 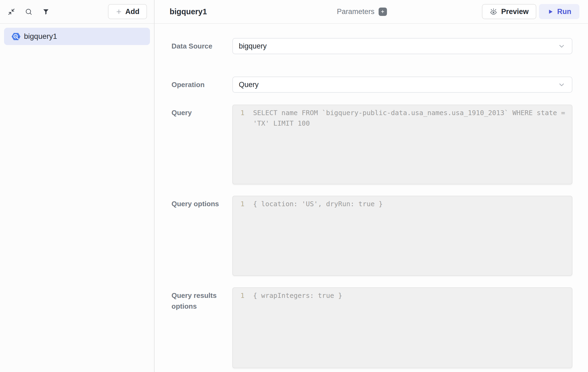 I want to click on data-source-label: Data Source, so click(x=202, y=46).